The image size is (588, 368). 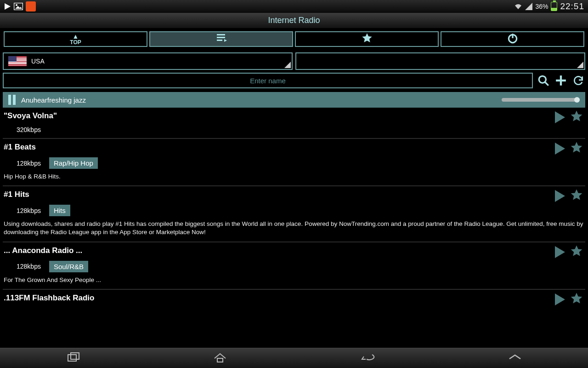 What do you see at coordinates (572, 6) in the screenshot?
I see `clock: 22:51` at bounding box center [572, 6].